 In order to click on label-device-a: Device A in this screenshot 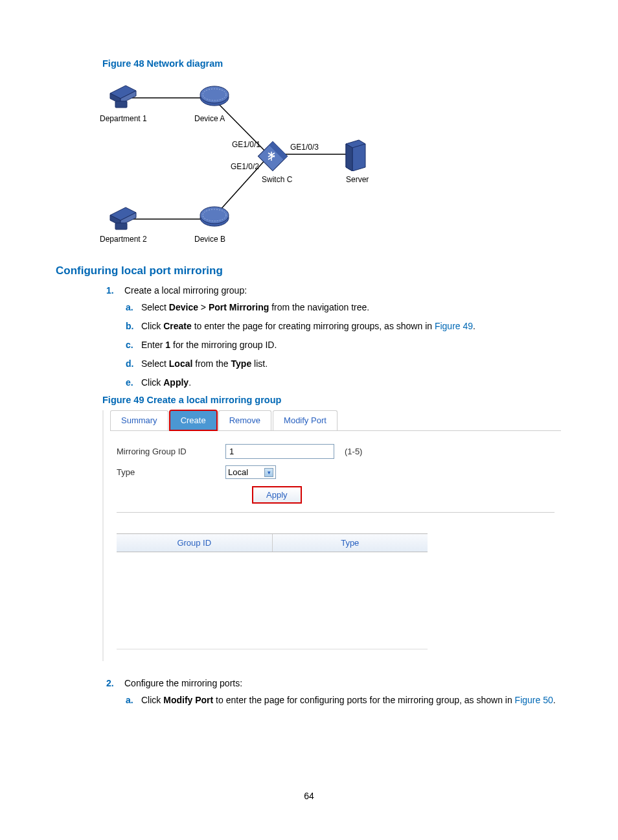, I will do `click(210, 119)`.